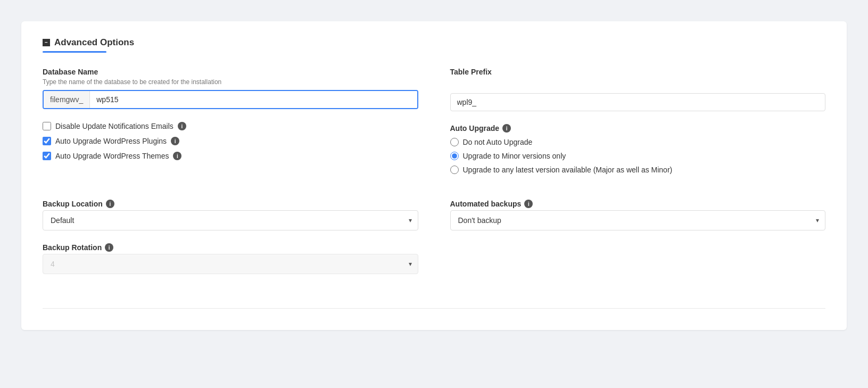 The height and width of the screenshot is (388, 868). What do you see at coordinates (638, 220) in the screenshot?
I see `automated-backups-select: Don't backup Daily Weekly Monthly` at bounding box center [638, 220].